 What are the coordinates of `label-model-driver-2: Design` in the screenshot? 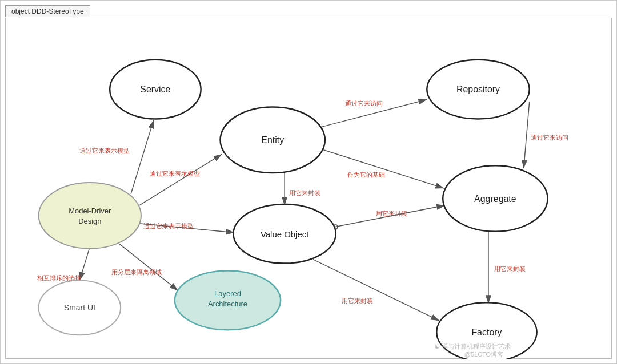 It's located at (90, 221).